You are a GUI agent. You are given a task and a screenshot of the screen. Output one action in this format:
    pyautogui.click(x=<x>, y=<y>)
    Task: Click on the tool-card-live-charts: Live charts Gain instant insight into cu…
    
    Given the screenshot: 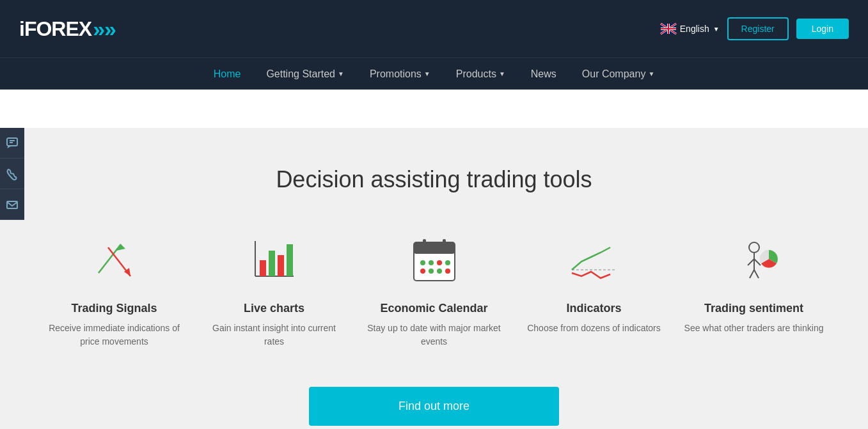 What is the action you would take?
    pyautogui.click(x=274, y=290)
    